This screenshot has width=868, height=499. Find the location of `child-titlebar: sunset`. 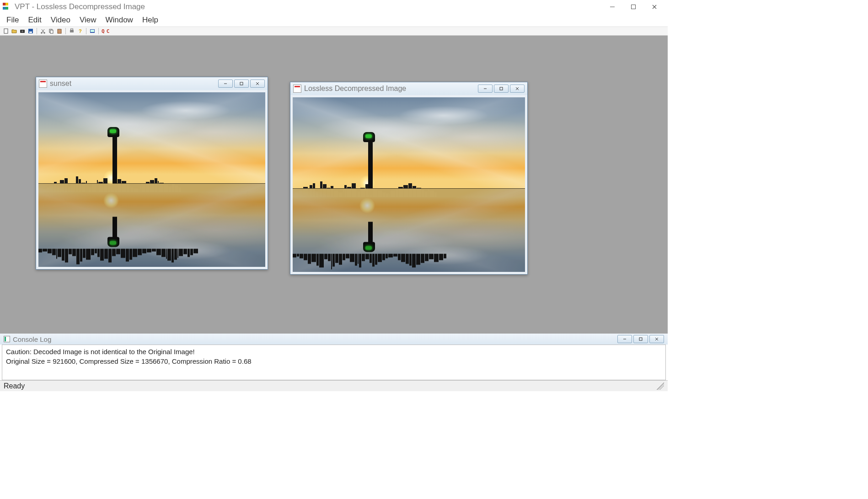

child-titlebar: sunset is located at coordinates (152, 84).